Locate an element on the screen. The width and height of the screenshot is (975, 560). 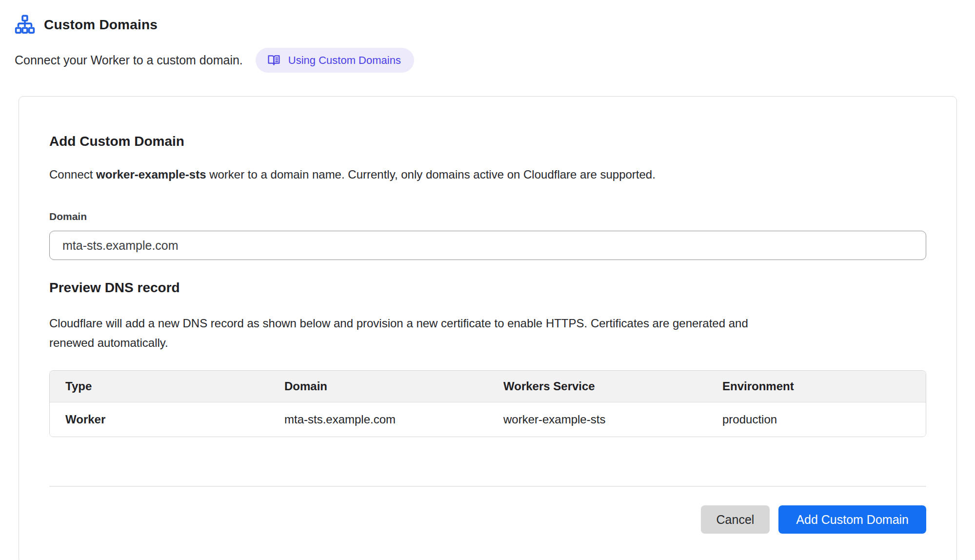
table-header-row: Type Domain Workers Service Environment is located at coordinates (488, 386).